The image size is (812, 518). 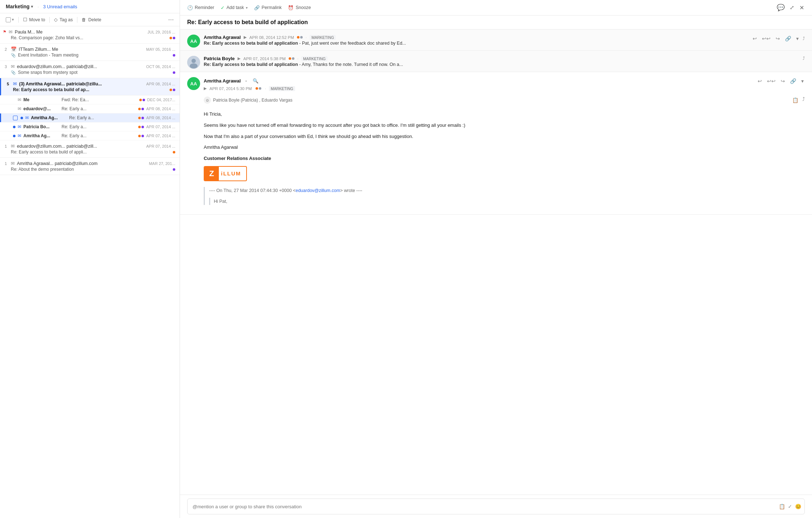 I want to click on envelope-icon: ✉, so click(x=11, y=32).